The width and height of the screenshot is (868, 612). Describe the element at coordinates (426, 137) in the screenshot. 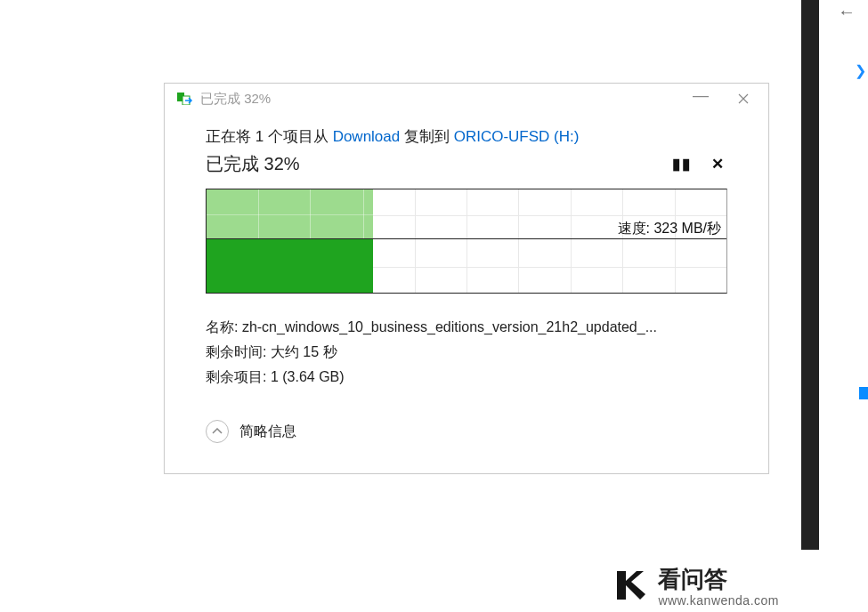

I see `copy-middle: 复制到` at that location.